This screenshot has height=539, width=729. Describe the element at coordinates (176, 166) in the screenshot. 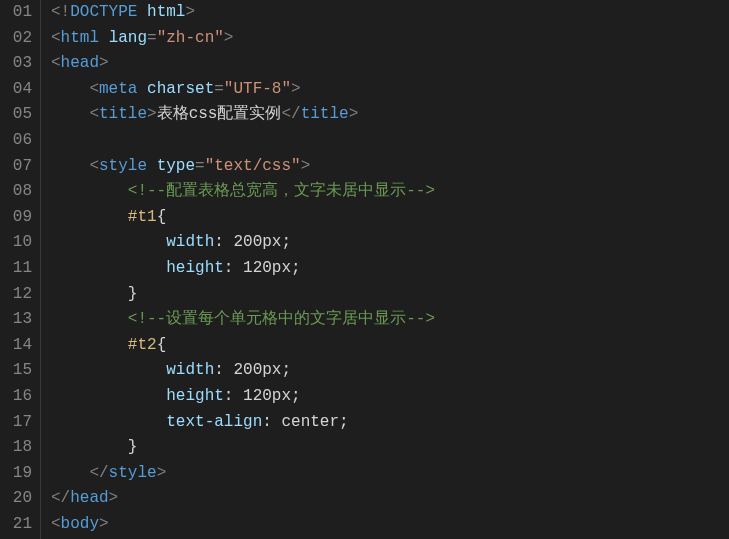

I see `token-attr-name: type` at that location.